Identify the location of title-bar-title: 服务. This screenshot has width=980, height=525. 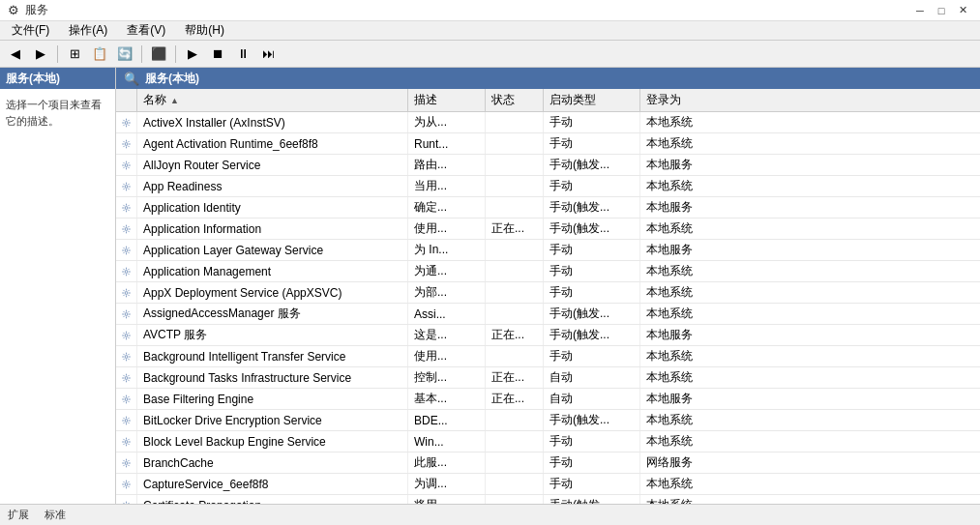
(37, 10).